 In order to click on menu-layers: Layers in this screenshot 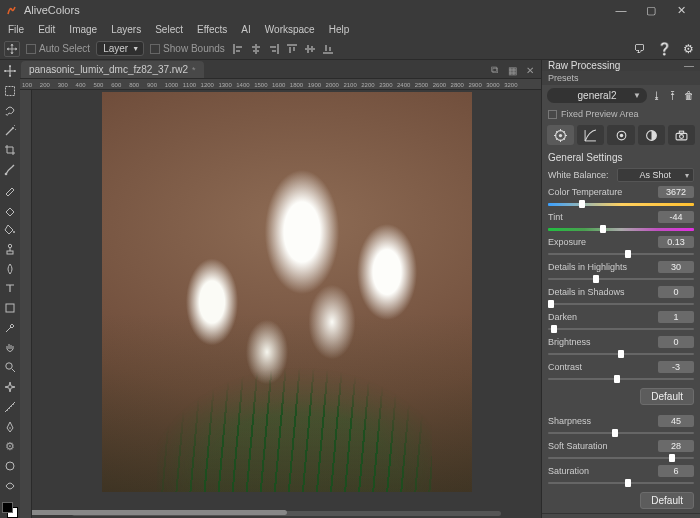, I will do `click(126, 30)`.